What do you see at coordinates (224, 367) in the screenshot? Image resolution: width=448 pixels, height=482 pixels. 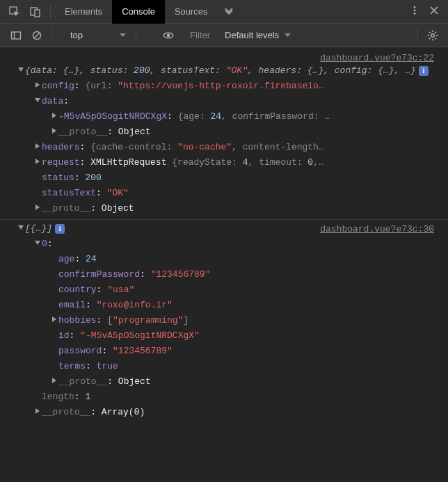 I see `object-property-row: terms: true` at bounding box center [224, 367].